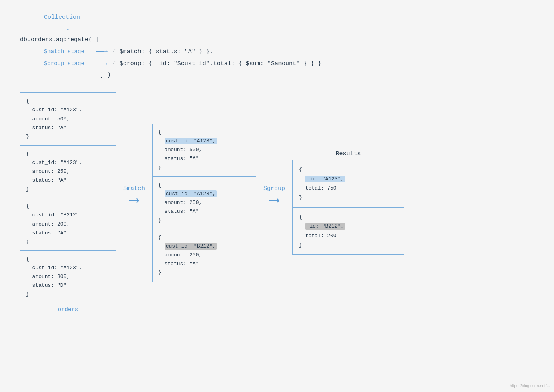  I want to click on closing-bracket: ] ), so click(317, 75).